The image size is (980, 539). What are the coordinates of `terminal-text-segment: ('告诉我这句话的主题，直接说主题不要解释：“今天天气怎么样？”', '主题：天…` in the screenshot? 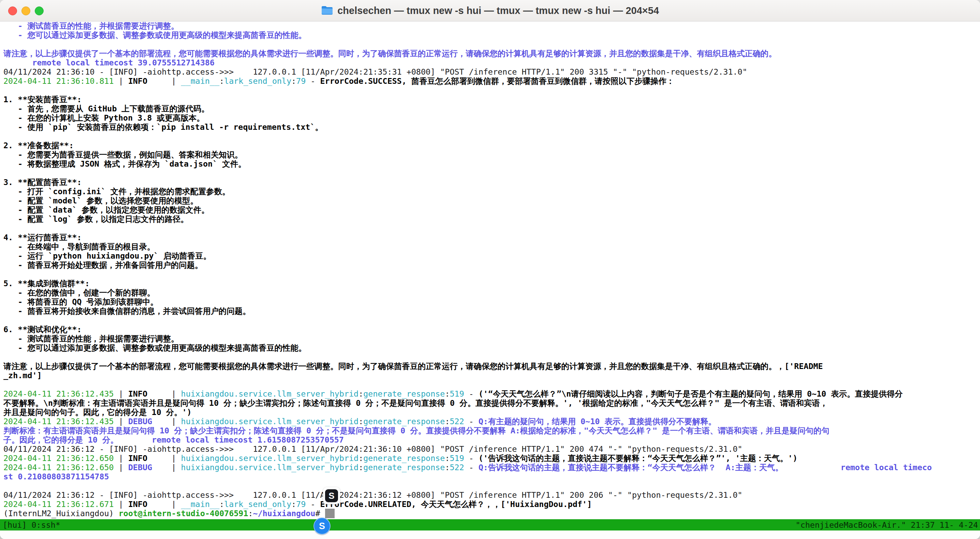 It's located at (638, 458).